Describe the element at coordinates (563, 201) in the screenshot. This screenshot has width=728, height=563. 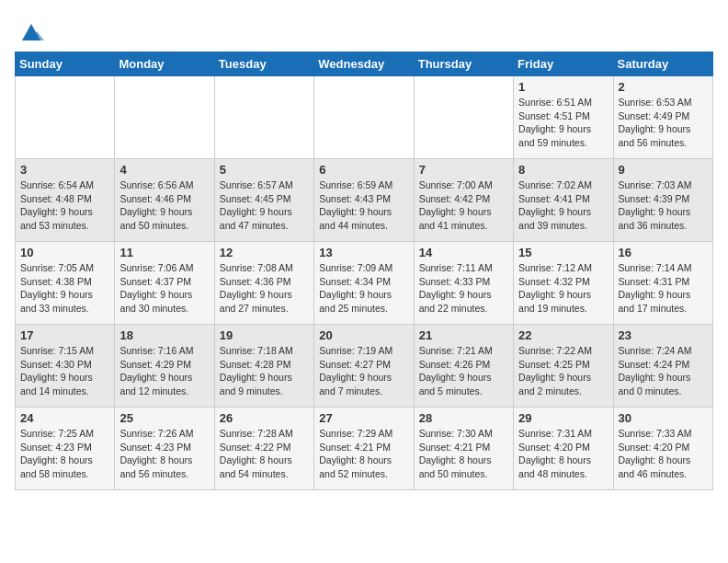
I see `calendar-day-cell: 8Sunrise: 7:02 AM Sunset: 4:41 PM Daylig…` at that location.